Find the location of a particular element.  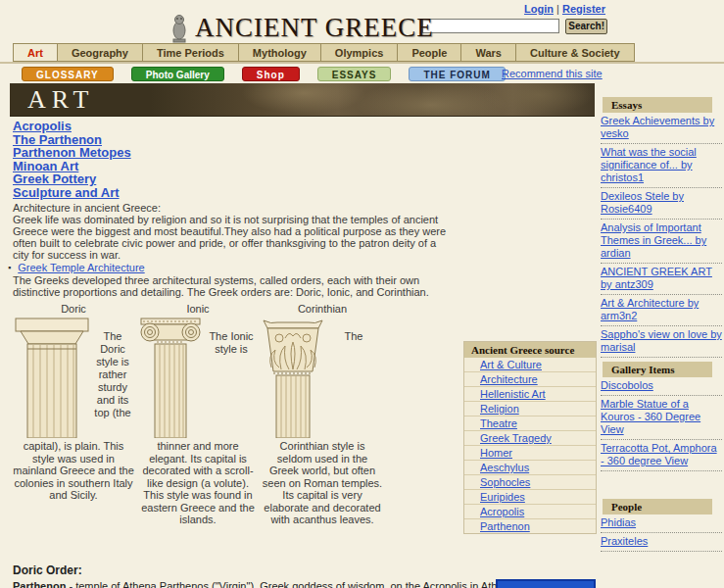

source-link: Greek Tragedy is located at coordinates (515, 438).